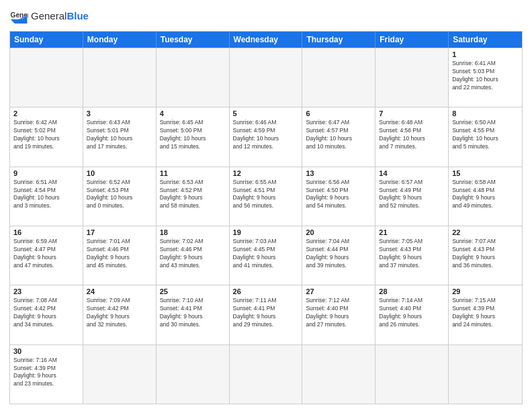 The height and width of the screenshot is (411, 532). Describe the element at coordinates (266, 195) in the screenshot. I see `day-info: Sunrise: 6:55 AM Sunset: 4:51 PM Dayligh…` at that location.